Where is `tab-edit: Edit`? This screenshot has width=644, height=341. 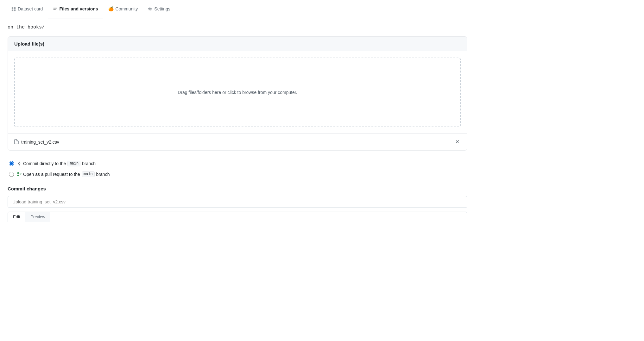
tab-edit: Edit is located at coordinates (16, 217).